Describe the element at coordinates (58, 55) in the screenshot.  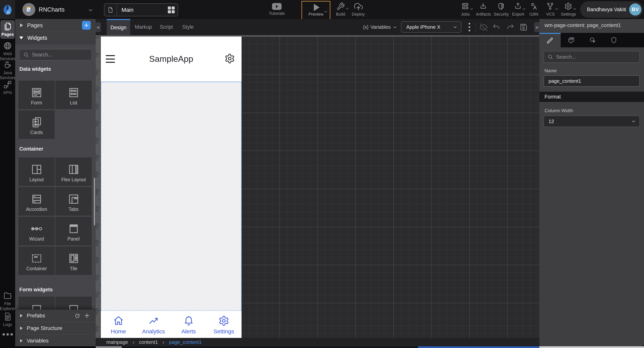
I see `widget-search-input` at that location.